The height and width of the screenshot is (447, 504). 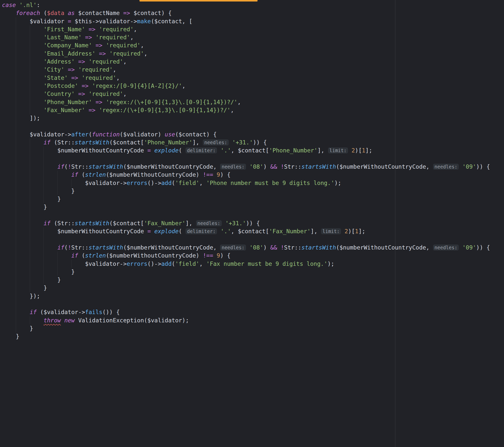 What do you see at coordinates (469, 167) in the screenshot?
I see `code-token: '09'` at bounding box center [469, 167].